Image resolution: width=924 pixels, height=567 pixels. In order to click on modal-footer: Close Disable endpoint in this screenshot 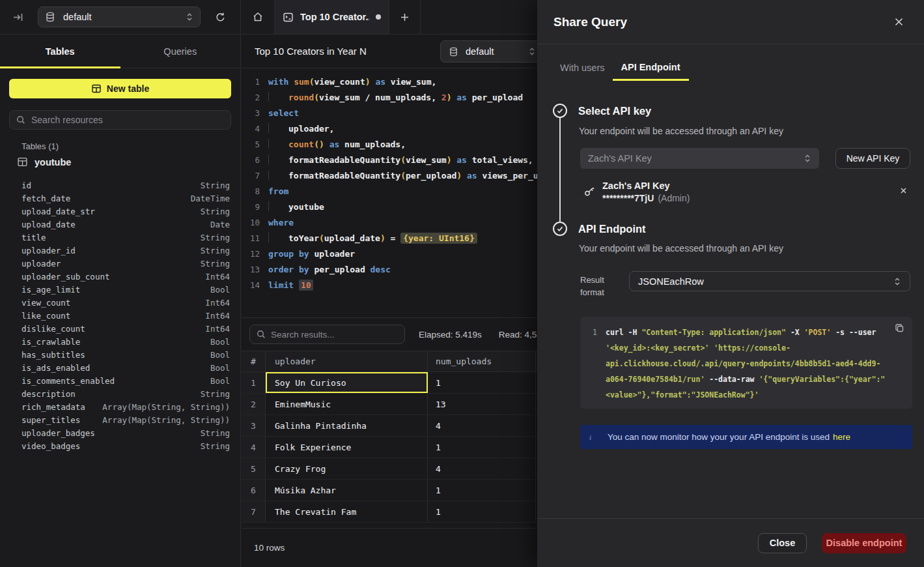, I will do `click(731, 542)`.